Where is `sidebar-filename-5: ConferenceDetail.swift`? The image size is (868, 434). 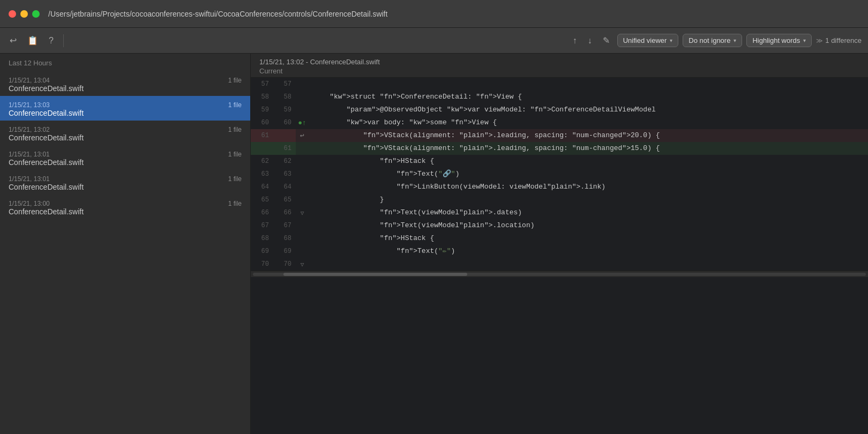
sidebar-filename-5: ConferenceDetail.swift is located at coordinates (125, 213).